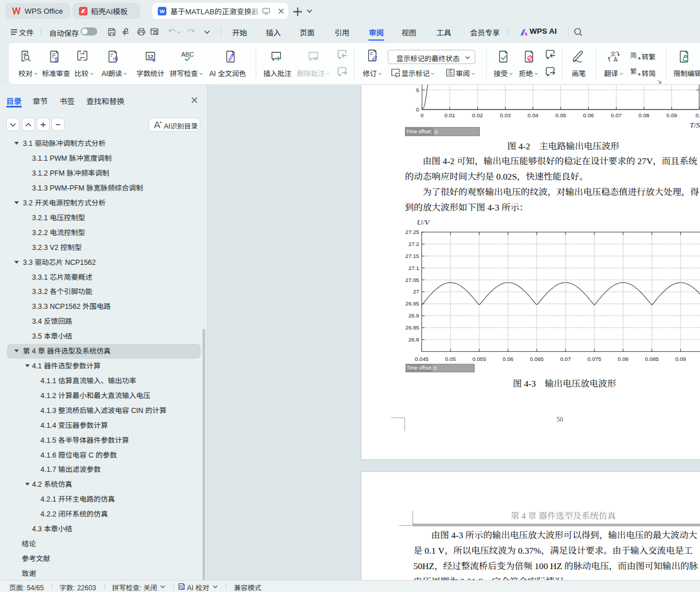 The width and height of the screenshot is (700, 592). I want to click on svg-text: 0.075, so click(594, 359).